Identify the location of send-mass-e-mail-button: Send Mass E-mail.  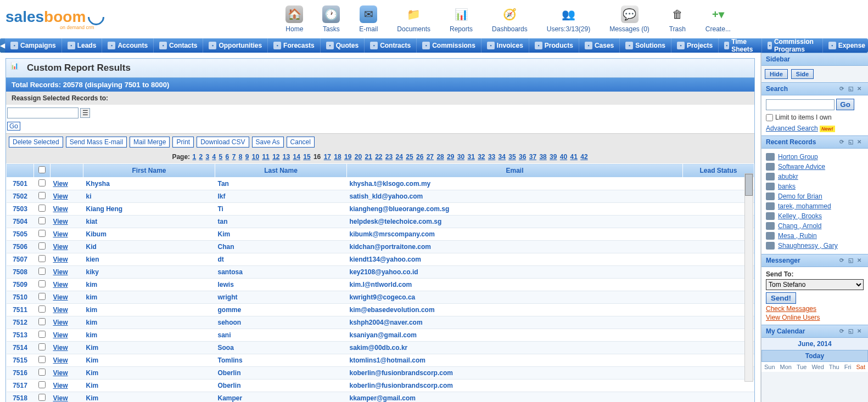
(97, 142).